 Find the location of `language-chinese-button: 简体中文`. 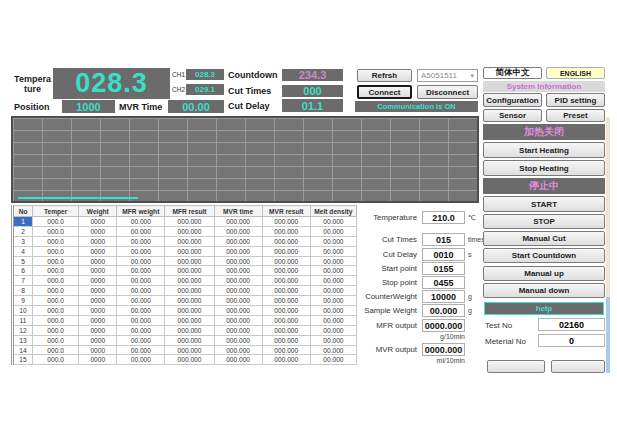

language-chinese-button: 简体中文 is located at coordinates (512, 73).